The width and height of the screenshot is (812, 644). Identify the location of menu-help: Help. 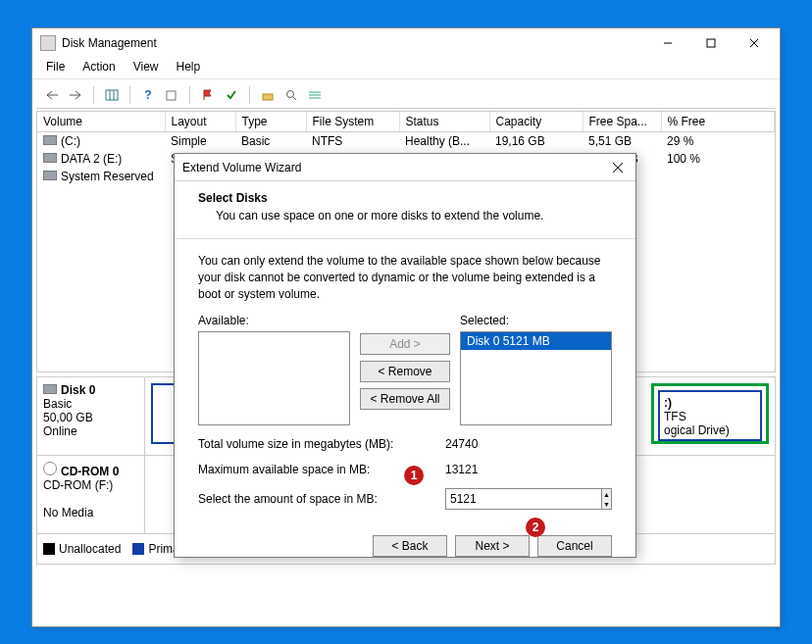
(188, 69).